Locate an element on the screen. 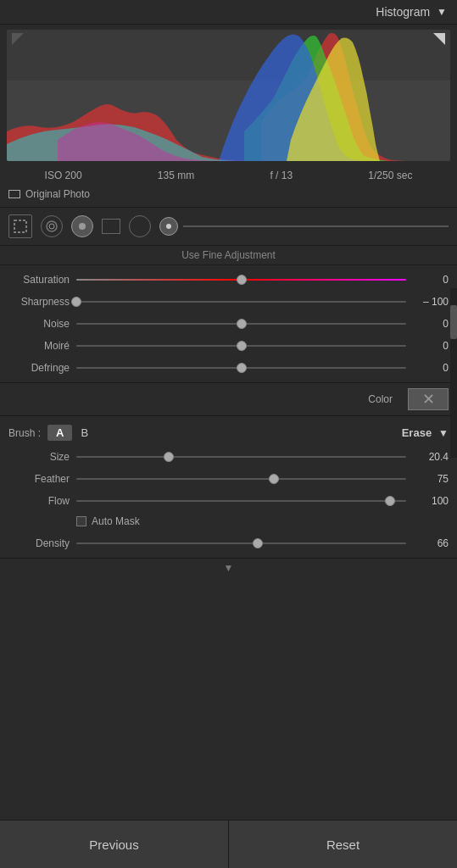 This screenshot has width=457, height=868. color-label: Color is located at coordinates (205, 399).